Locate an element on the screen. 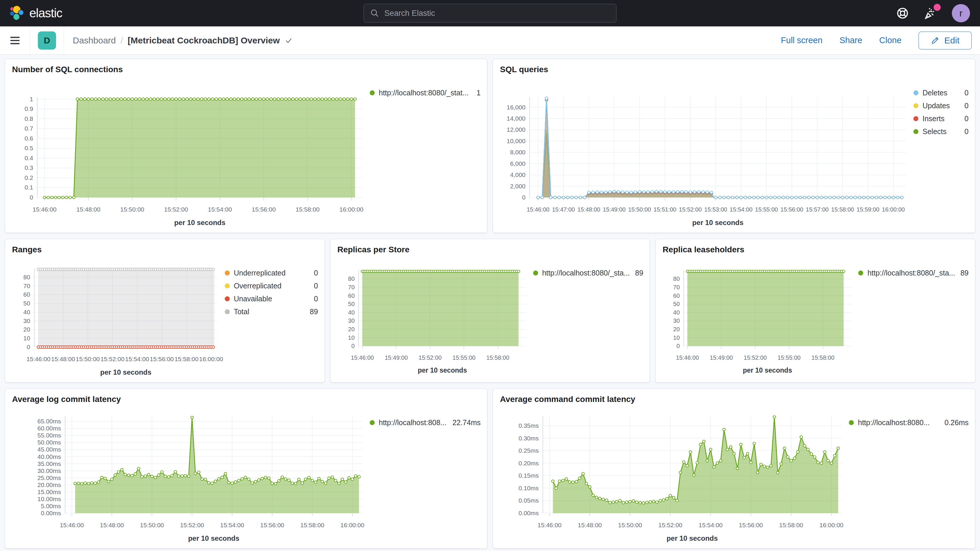  legend-item: Inserts0 is located at coordinates (941, 119).